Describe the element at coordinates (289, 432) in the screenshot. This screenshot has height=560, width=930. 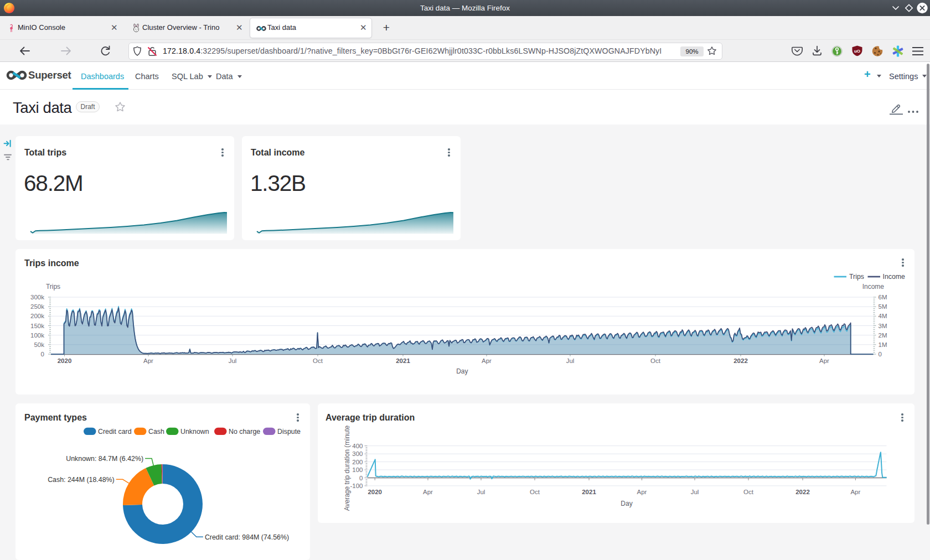
I see `svg-text: Dispute` at that location.